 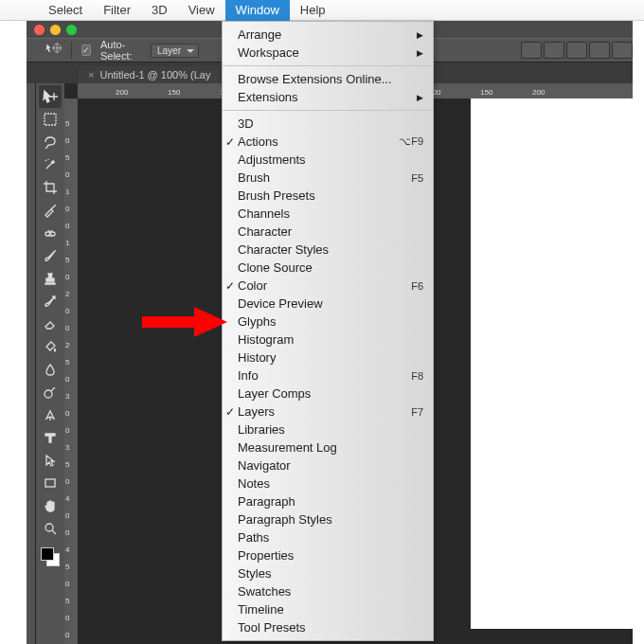 I want to click on menu-item-brush-presets: Brush Presets, so click(x=328, y=195).